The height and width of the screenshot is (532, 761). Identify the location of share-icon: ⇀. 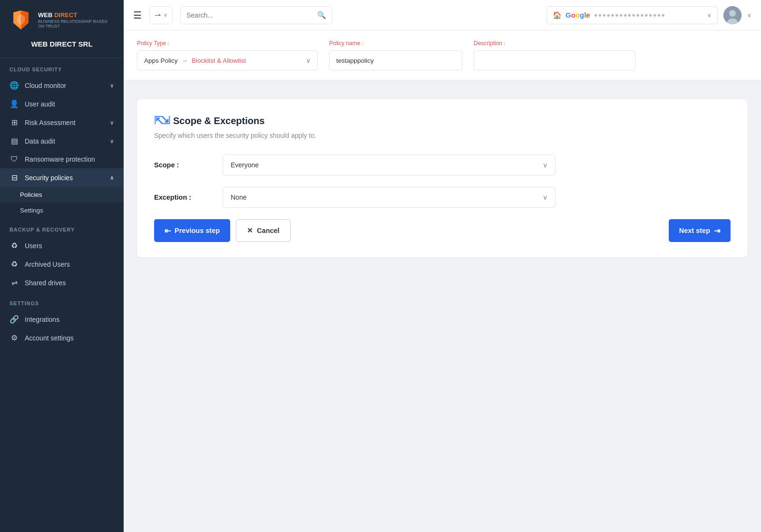
(158, 15).